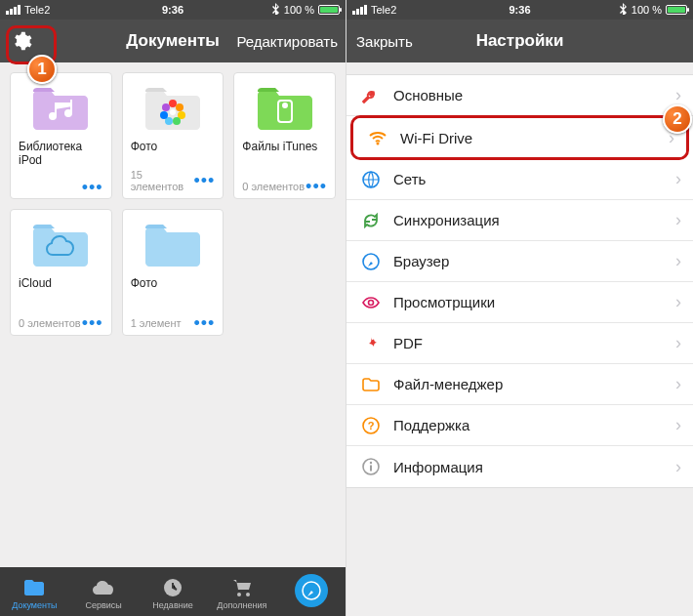 The width and height of the screenshot is (693, 616). Describe the element at coordinates (535, 262) in the screenshot. I see `row-label: Браузер` at that location.